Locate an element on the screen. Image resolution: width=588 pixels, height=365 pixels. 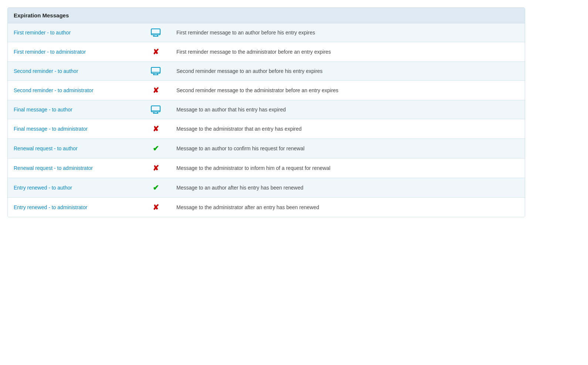
row-name-link: Entry renewed - to author is located at coordinates (74, 188).